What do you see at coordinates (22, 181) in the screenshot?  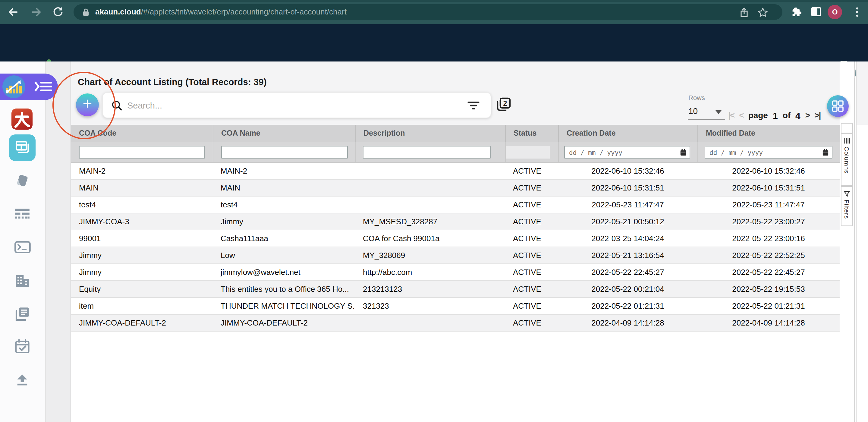 I see `sidebar-item-styles` at bounding box center [22, 181].